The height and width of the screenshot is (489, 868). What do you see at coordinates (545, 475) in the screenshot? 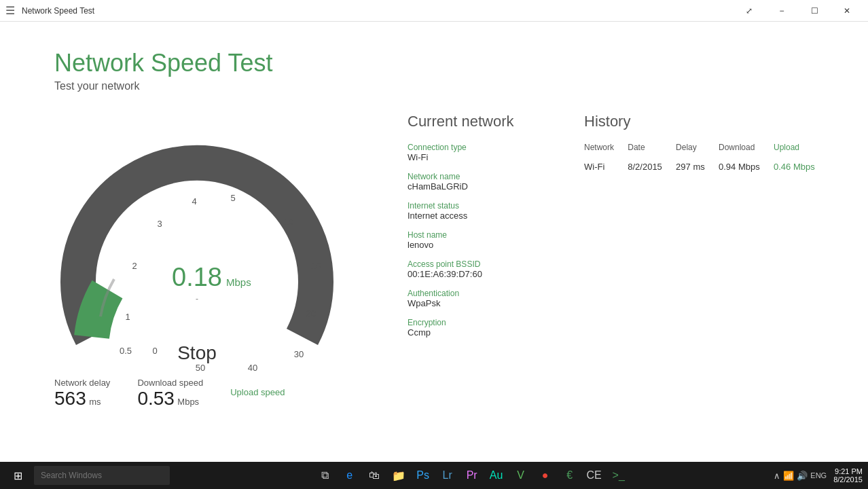
I see `chrome-icon: ●` at bounding box center [545, 475].